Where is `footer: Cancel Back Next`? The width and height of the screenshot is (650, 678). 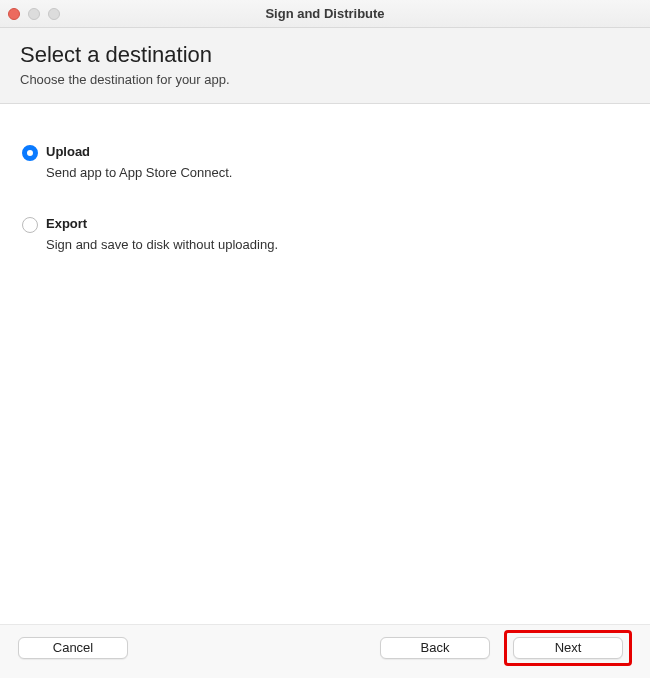
footer: Cancel Back Next is located at coordinates (325, 651).